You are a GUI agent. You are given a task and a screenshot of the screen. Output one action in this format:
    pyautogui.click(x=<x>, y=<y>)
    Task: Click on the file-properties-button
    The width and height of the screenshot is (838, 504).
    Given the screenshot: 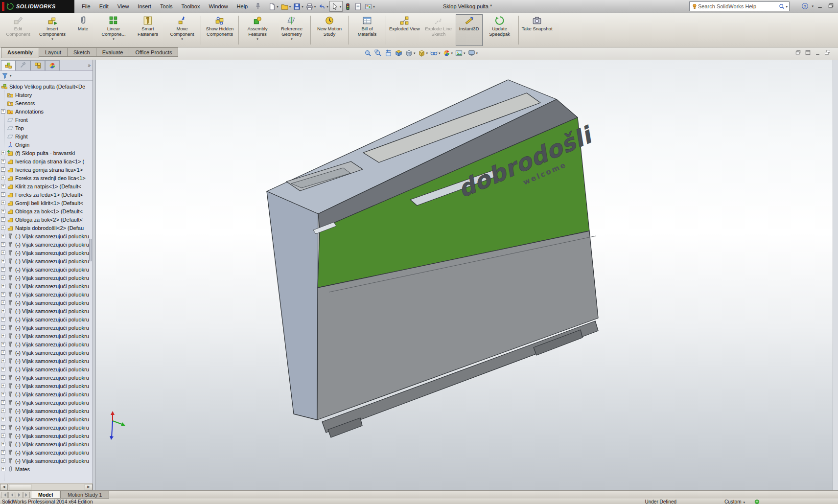 What is the action you would take?
    pyautogui.click(x=358, y=6)
    